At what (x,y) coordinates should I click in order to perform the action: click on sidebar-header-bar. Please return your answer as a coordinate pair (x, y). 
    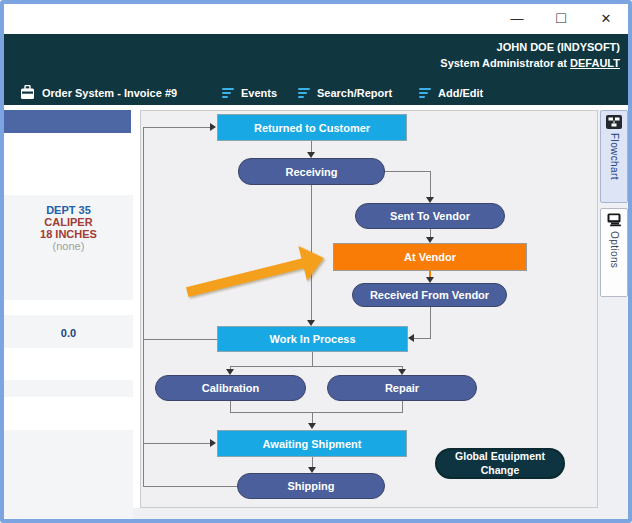
    Looking at the image, I should click on (68, 122).